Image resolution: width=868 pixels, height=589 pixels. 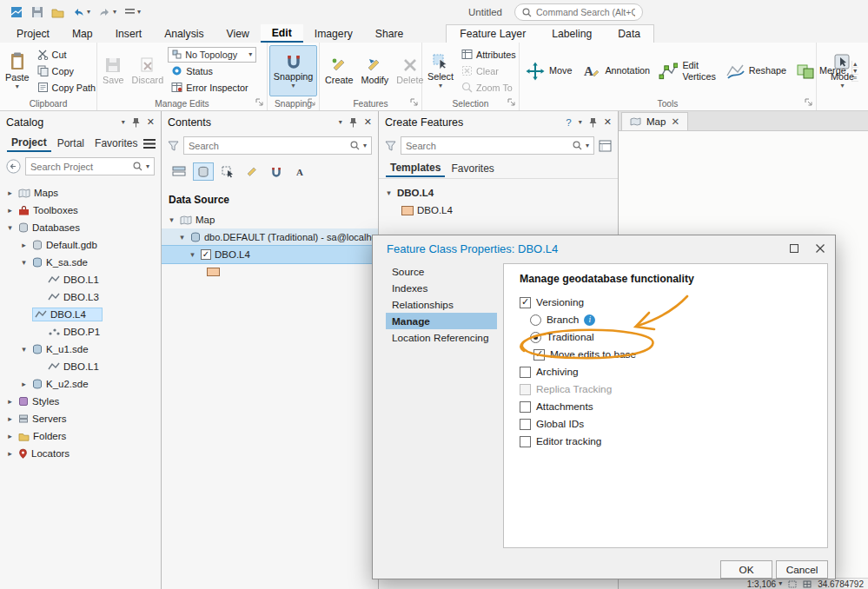 What do you see at coordinates (608, 122) in the screenshot?
I see `create-features-close-icon: ✕` at bounding box center [608, 122].